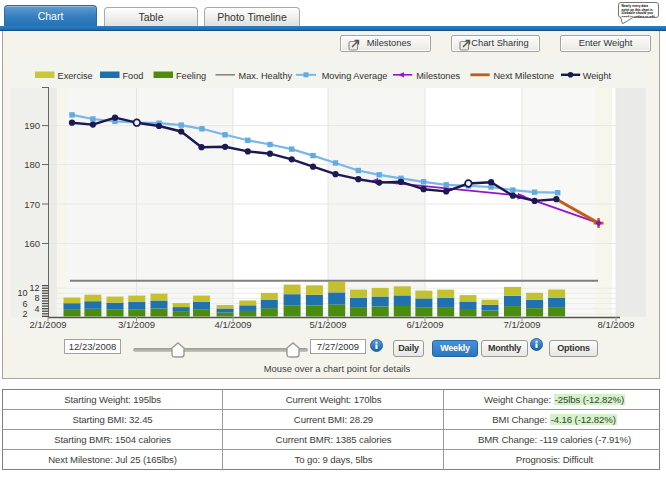 The width and height of the screenshot is (666, 479). I want to click on svg-text: Weight, so click(598, 76).